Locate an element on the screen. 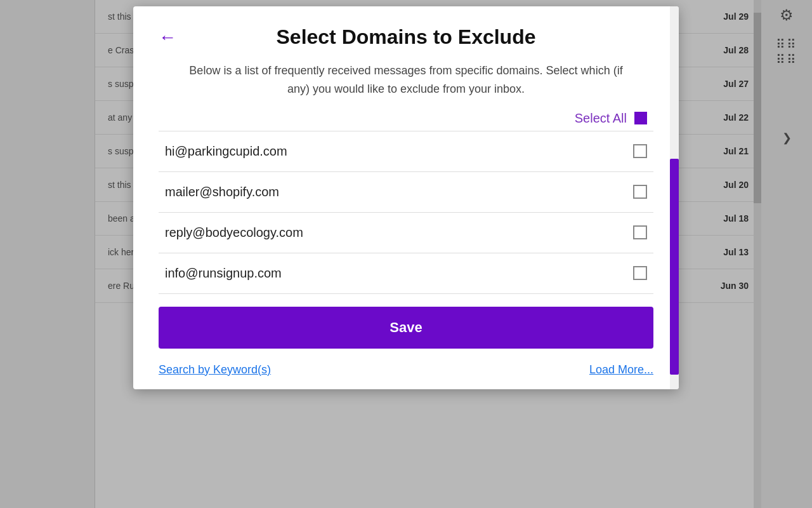  modal-title: Select Domains to Exclude is located at coordinates (406, 37).